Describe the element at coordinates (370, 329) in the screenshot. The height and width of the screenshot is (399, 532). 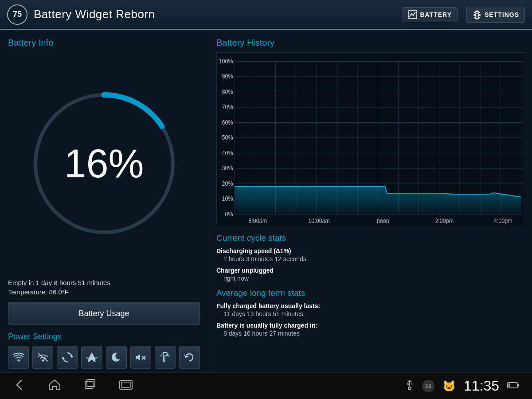
I see `stat-row-avg-charged: Battery is usually fully charged in: 8 d…` at that location.